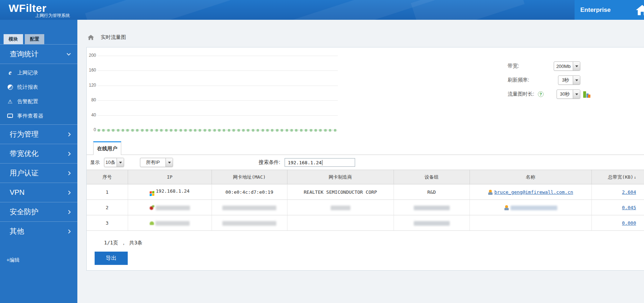  Describe the element at coordinates (322, 10) in the screenshot. I see `app-header: WFilter 上网行为管理系统 Enterprise` at that location.